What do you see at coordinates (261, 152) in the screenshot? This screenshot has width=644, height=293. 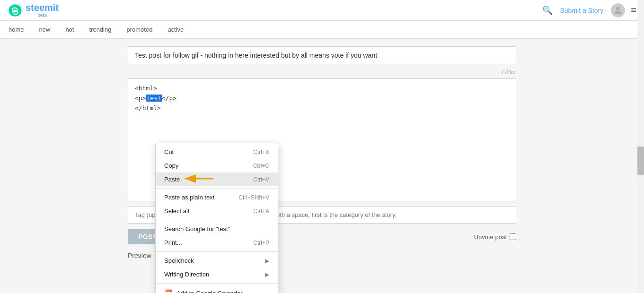 I see `ctx-cut-shortcut: Ctrl+X` at bounding box center [261, 152].